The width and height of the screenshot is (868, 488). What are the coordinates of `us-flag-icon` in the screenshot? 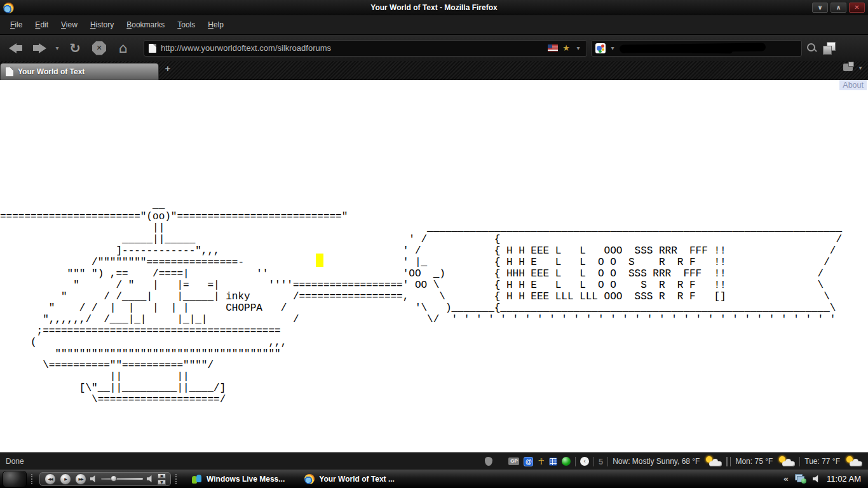 It's located at (553, 48).